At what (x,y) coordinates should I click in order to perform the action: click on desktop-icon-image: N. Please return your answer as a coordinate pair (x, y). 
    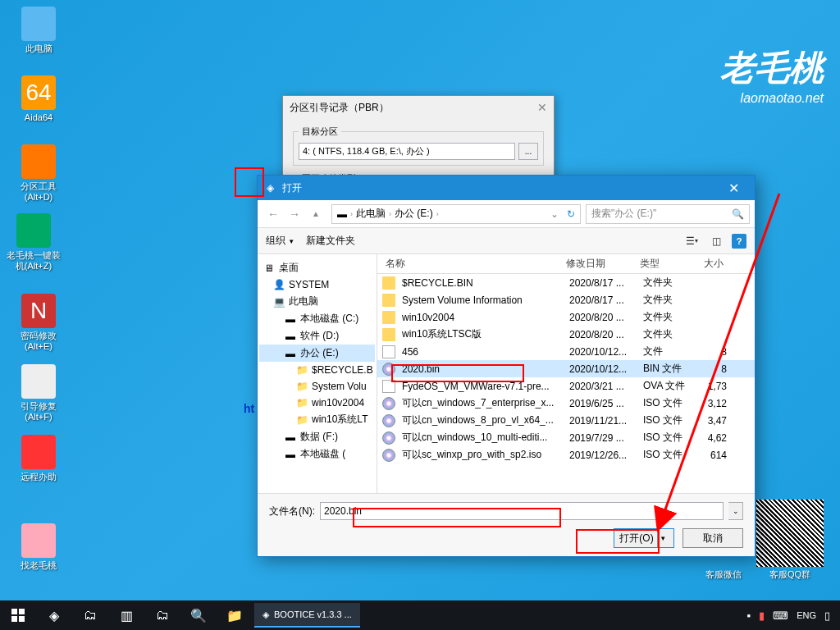
    Looking at the image, I should click on (39, 311).